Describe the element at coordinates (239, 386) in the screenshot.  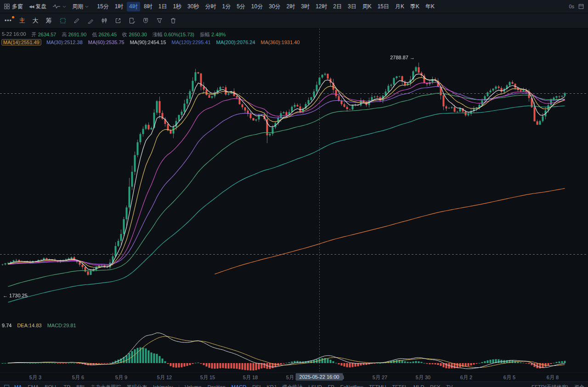
I see `indicator-item: MACD` at that location.